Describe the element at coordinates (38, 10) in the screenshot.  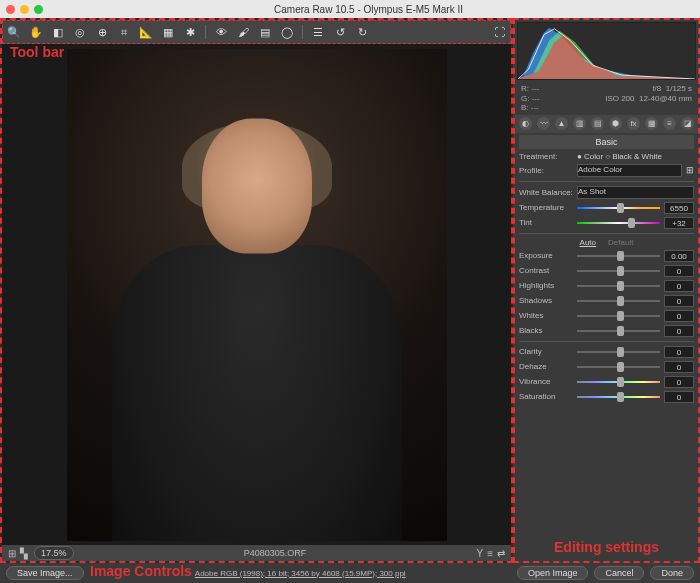
I see `maximize-window-icon` at that location.